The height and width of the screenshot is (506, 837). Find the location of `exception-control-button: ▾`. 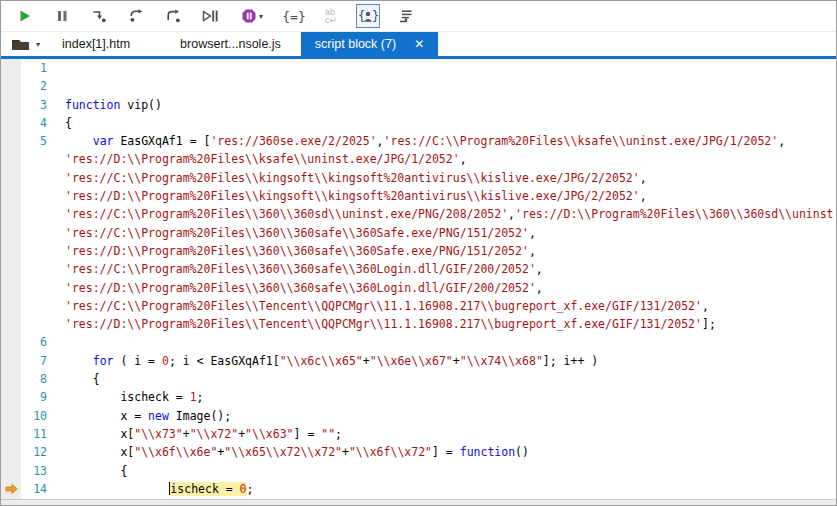

exception-control-button: ▾ is located at coordinates (252, 16).